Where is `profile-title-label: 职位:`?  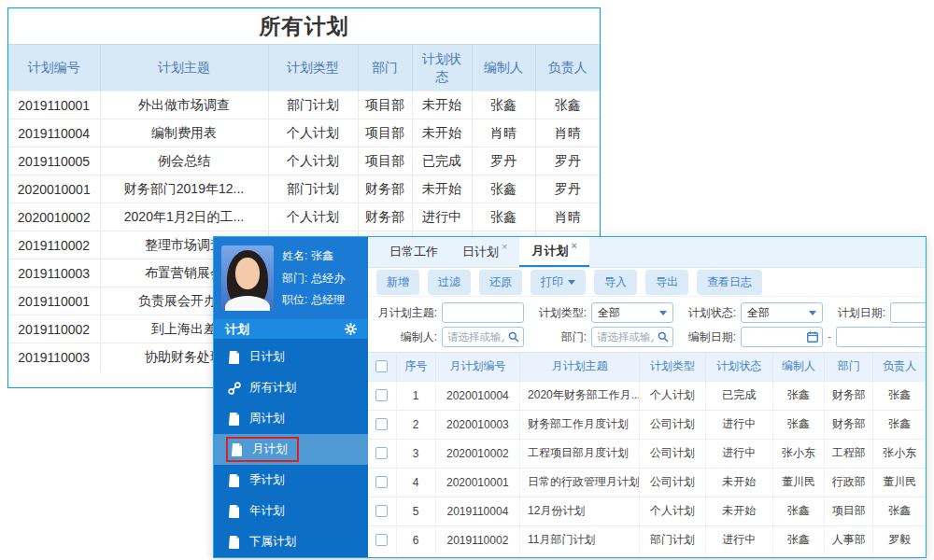 profile-title-label: 职位: is located at coordinates (295, 301).